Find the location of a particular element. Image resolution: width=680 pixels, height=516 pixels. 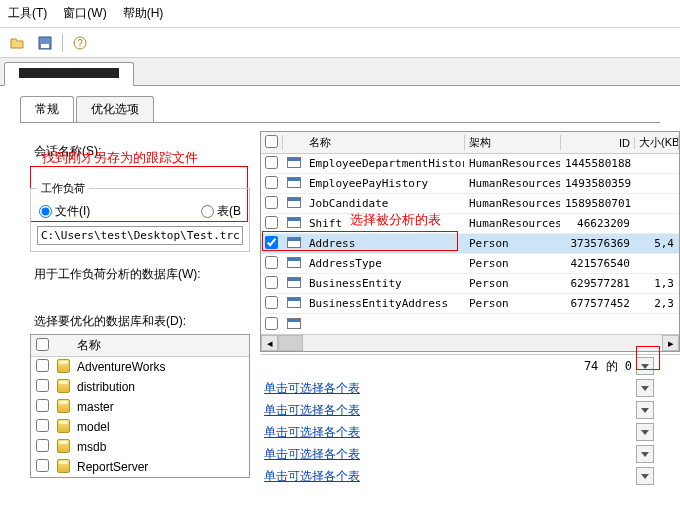

redacted-tab-title is located at coordinates (69, 73).